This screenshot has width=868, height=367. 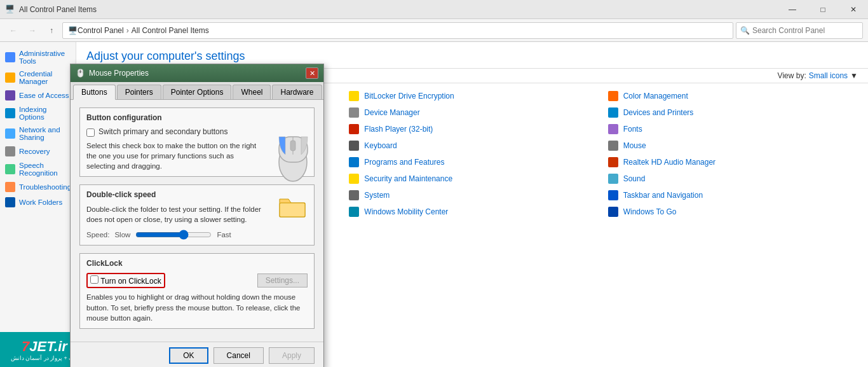 I want to click on cp-item-devices: Devices and Printers, so click(x=731, y=113).